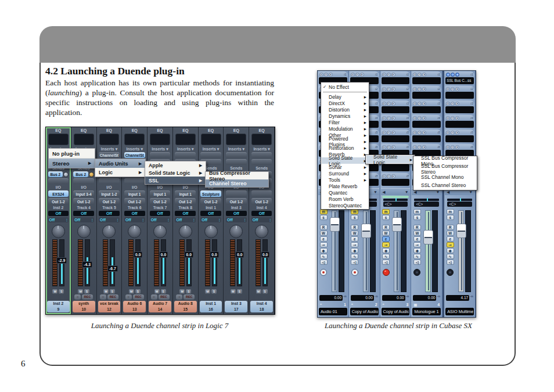 The width and height of the screenshot is (554, 392). What do you see at coordinates (261, 307) in the screenshot?
I see `track-name-tab: Inst 418` at bounding box center [261, 307].